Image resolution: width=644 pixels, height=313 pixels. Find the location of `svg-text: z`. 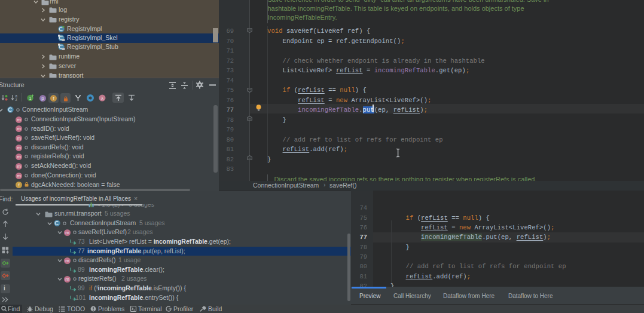

svg-text: z is located at coordinates (16, 99).